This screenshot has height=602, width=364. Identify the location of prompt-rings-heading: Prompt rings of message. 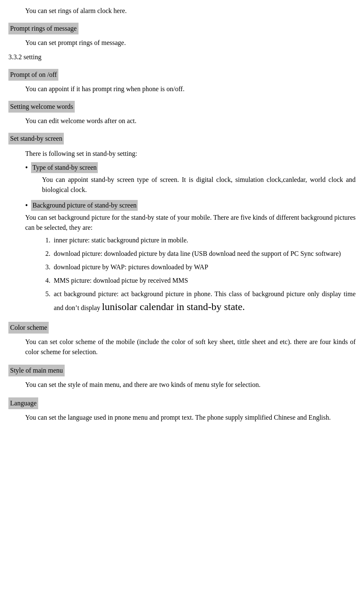
(44, 29).